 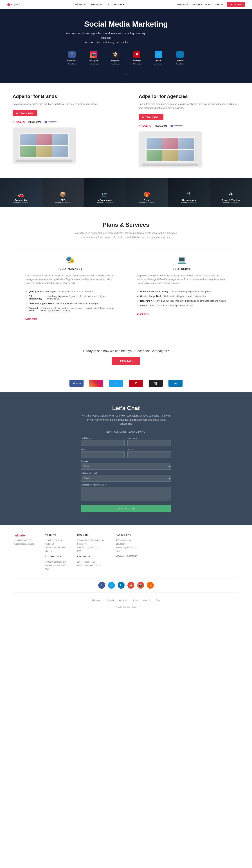 What do you see at coordinates (9, 4) in the screenshot?
I see `logo-icon: ◆` at bounding box center [9, 4].